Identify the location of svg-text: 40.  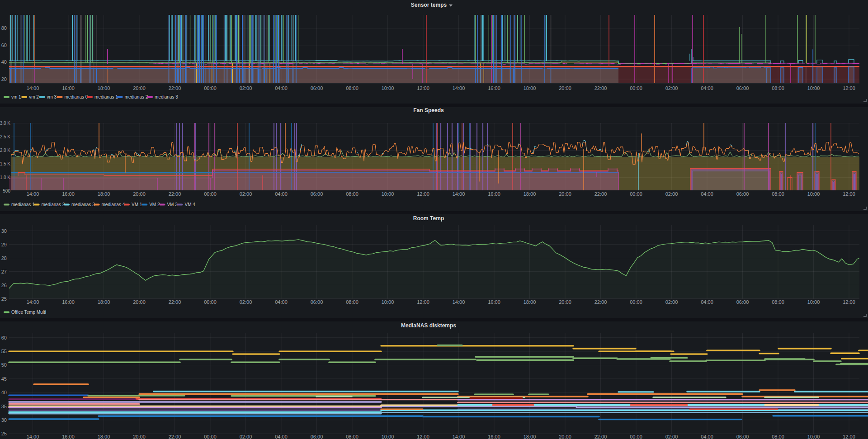
(4, 62).